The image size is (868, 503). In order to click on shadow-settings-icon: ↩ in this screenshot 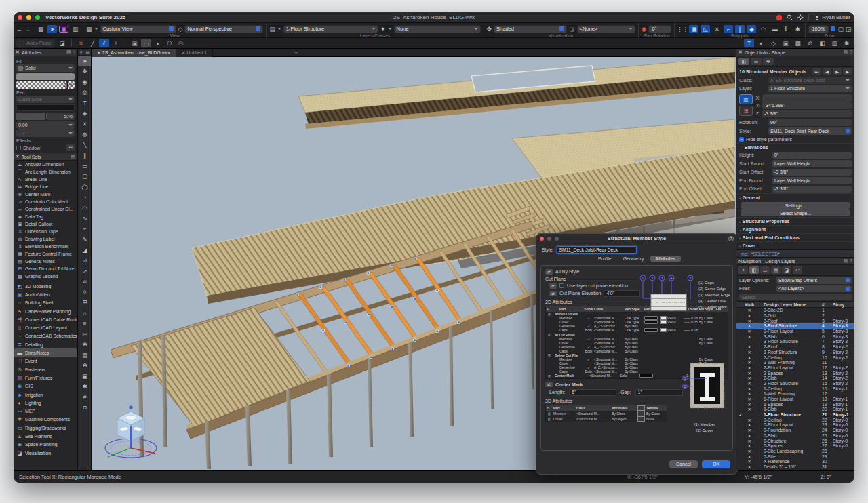, I will do `click(71, 148)`.